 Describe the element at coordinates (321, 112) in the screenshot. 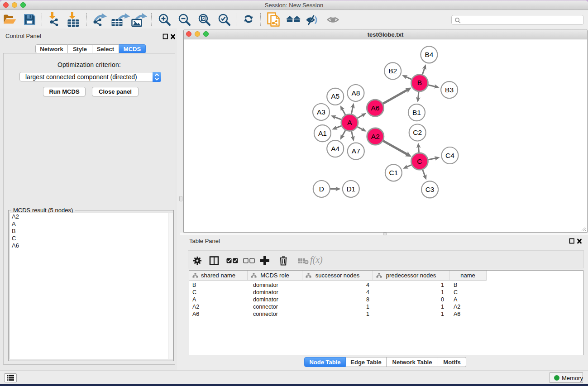

I see `svg-text: A3` at that location.